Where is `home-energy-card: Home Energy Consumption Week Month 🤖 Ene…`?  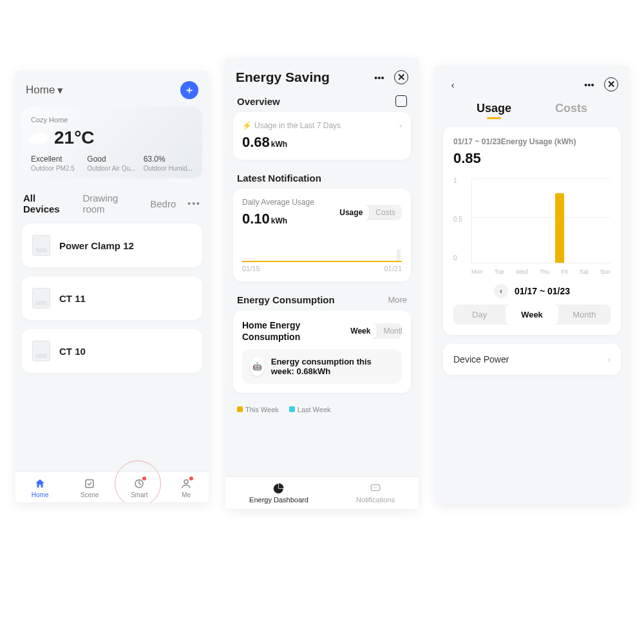
home-energy-card: Home Energy Consumption Week Month 🤖 Ene… is located at coordinates (322, 352).